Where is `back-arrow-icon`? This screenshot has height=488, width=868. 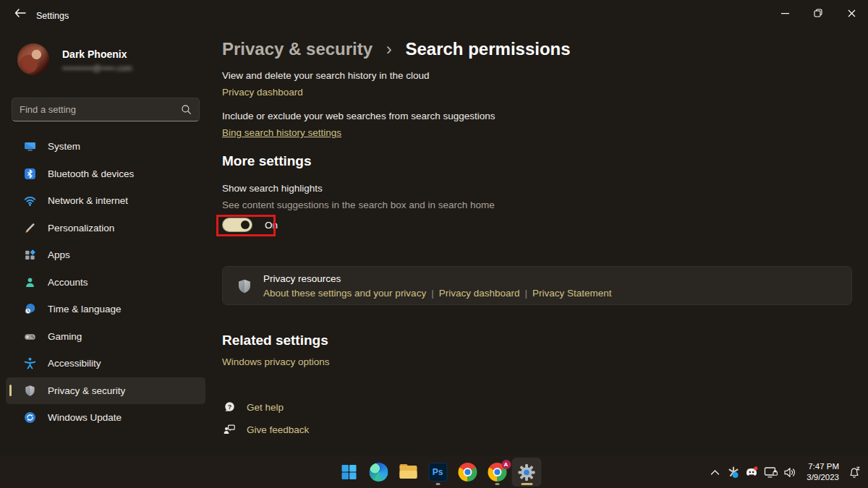 back-arrow-icon is located at coordinates (20, 13).